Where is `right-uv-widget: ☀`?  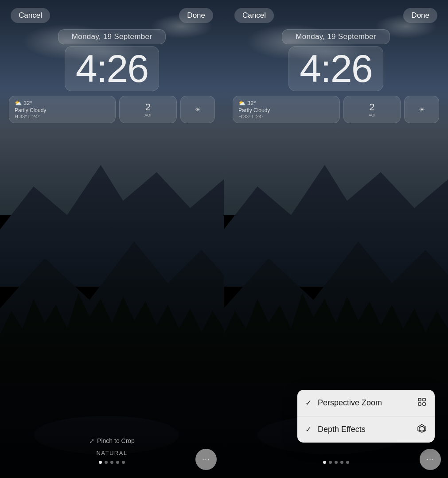 right-uv-widget: ☀ is located at coordinates (422, 109).